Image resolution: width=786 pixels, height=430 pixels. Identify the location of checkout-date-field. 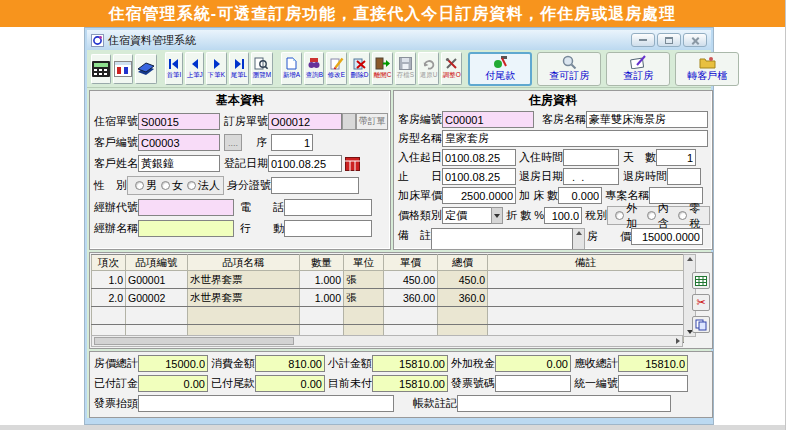
(591, 176).